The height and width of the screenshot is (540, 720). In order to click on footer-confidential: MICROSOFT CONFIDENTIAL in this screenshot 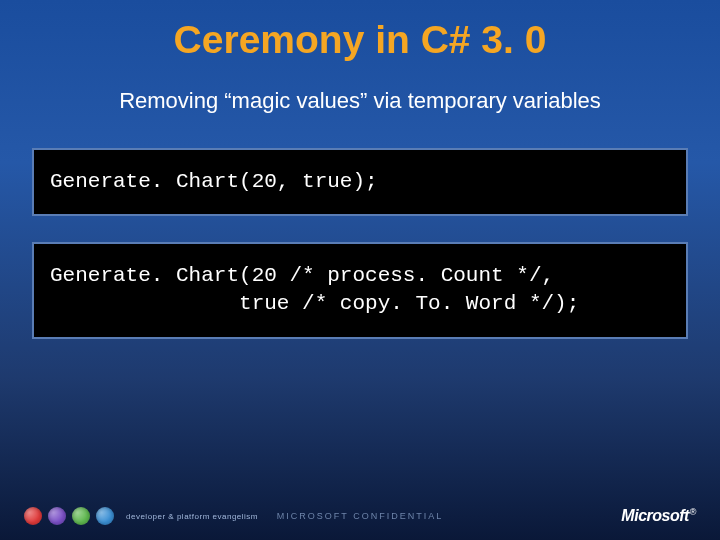, I will do `click(360, 516)`.